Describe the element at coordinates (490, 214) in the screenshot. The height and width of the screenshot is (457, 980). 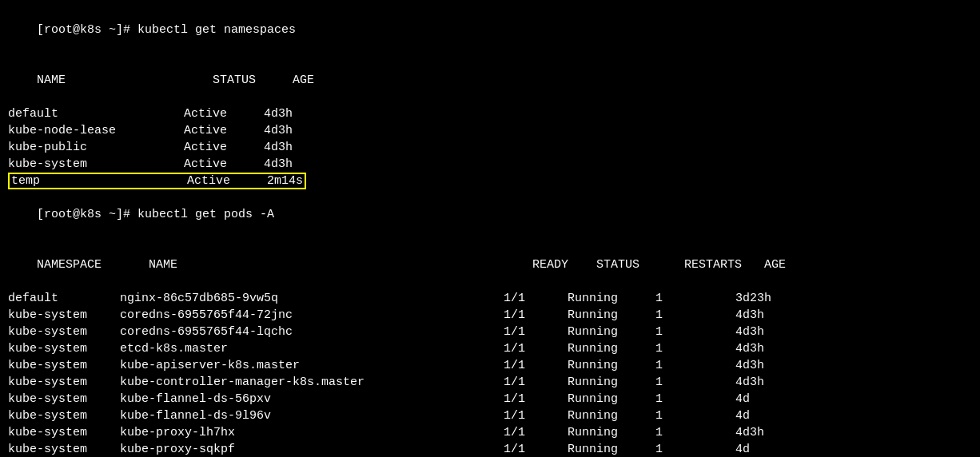
I see `command-2: [root@k8s ~]# kubectl get pods -A` at that location.